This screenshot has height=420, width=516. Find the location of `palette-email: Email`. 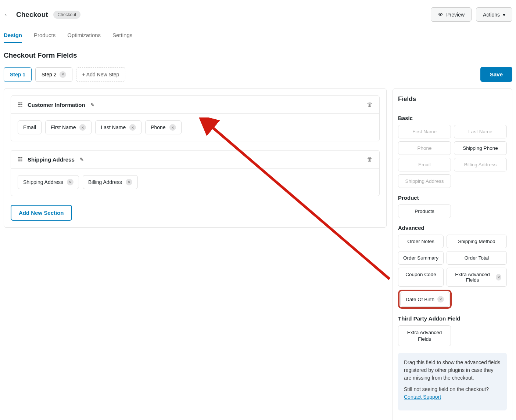

palette-email: Email is located at coordinates (424, 164).